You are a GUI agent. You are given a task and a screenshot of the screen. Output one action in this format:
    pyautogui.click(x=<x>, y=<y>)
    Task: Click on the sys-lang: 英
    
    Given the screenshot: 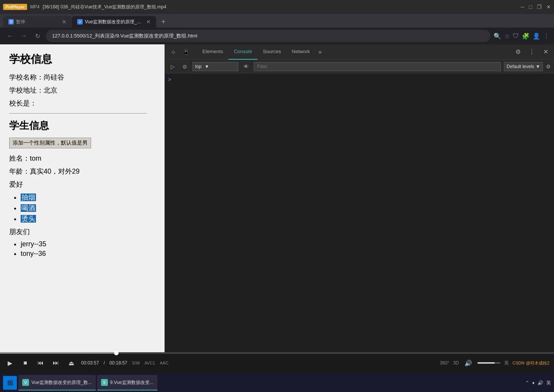 What is the action you would take?
    pyautogui.click(x=549, y=383)
    